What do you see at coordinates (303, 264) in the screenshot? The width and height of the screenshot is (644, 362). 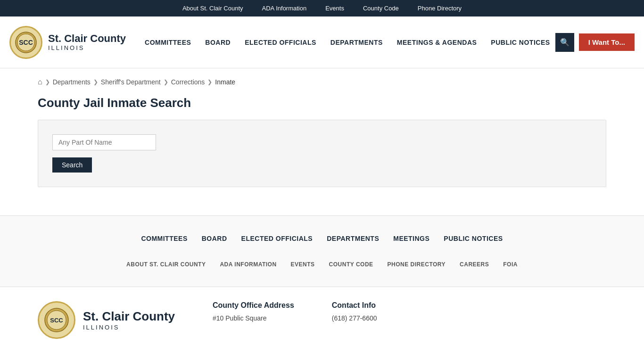 I see `footer-events: EVENTS` at bounding box center [303, 264].